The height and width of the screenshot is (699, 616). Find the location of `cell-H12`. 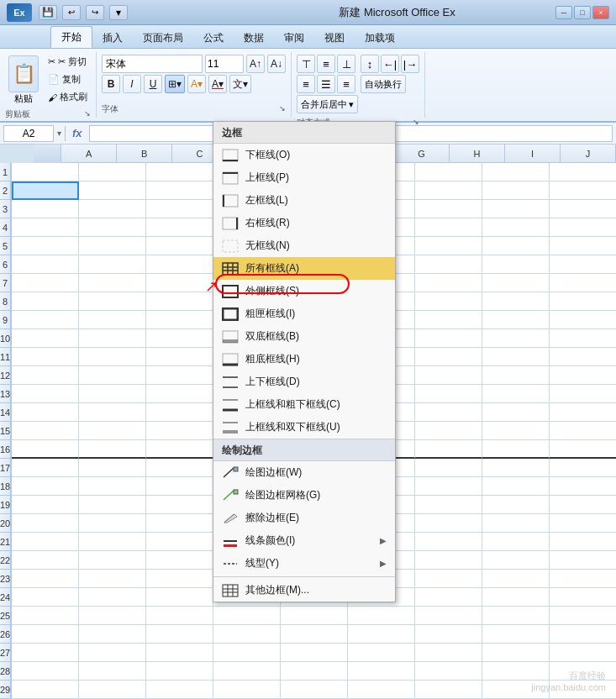

cell-H12 is located at coordinates (516, 376).